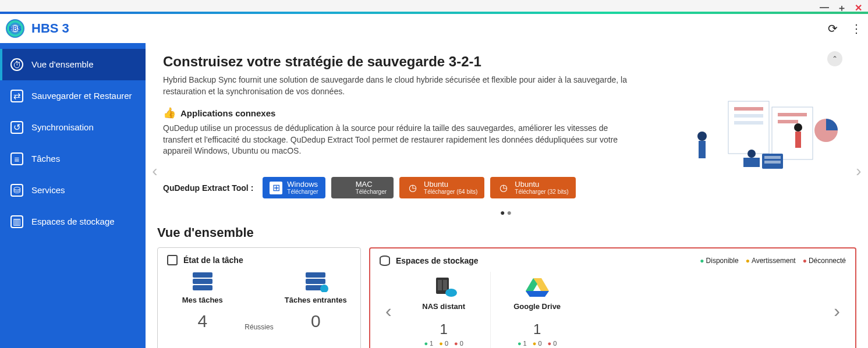 This screenshot has height=348, width=868. I want to click on refresh-button: ⟳, so click(832, 29).